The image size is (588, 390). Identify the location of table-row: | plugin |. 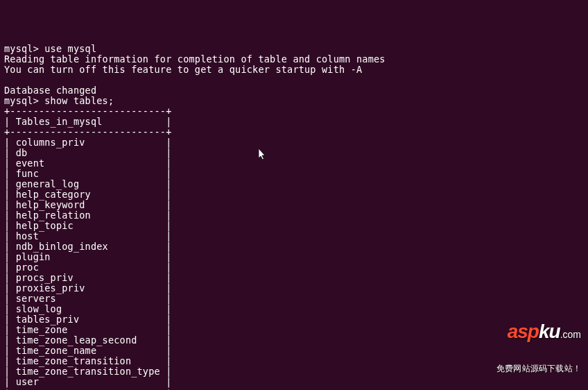
(88, 257).